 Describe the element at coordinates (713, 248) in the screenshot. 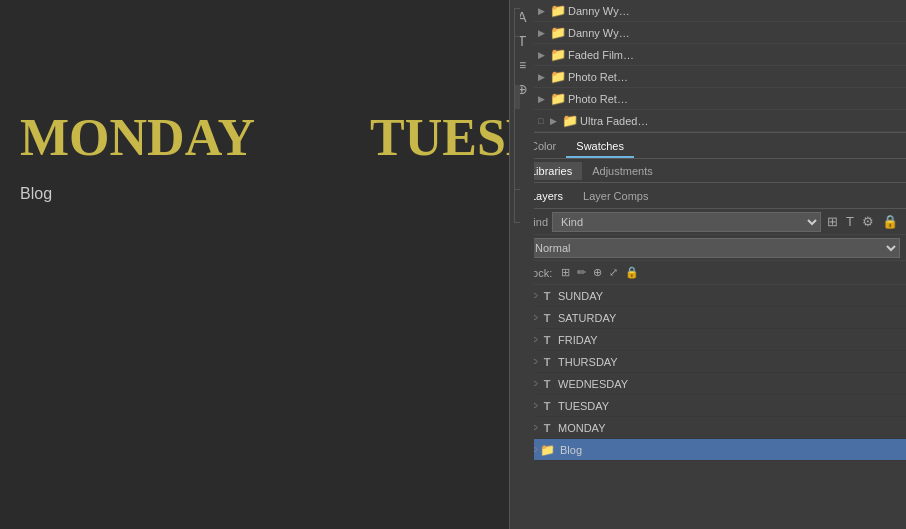

I see `normal-row: Normal` at that location.